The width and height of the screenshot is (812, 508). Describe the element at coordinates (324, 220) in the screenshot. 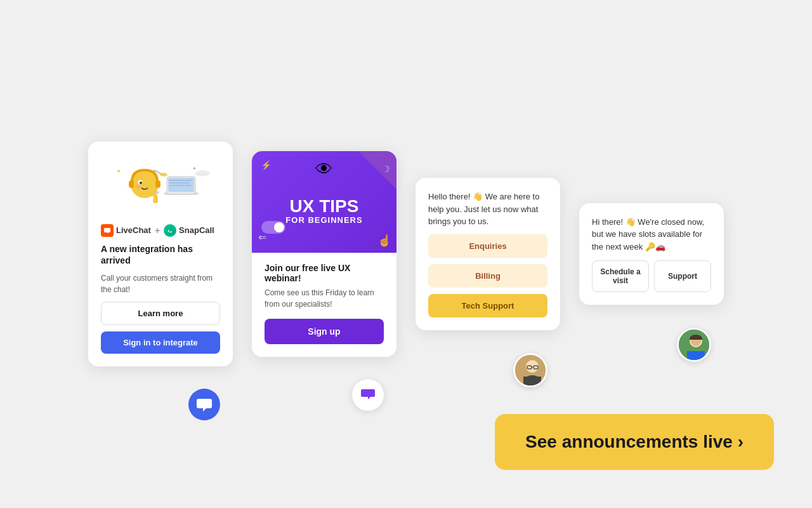

I see `ux-tips-subtitle: FOR BEGINNERS` at that location.